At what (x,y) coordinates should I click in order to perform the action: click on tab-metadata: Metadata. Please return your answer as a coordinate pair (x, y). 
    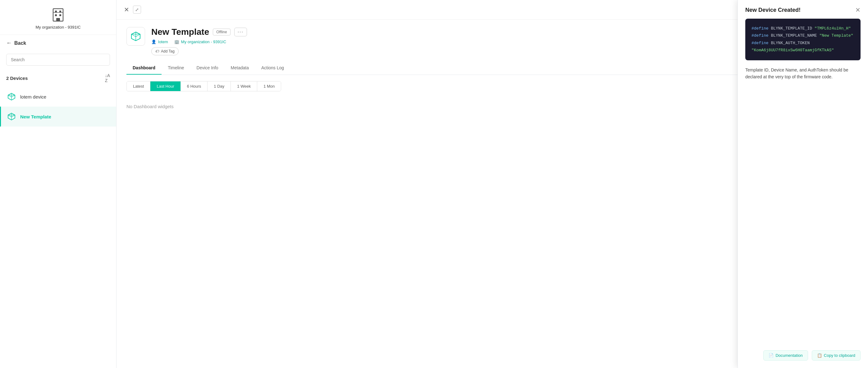
    Looking at the image, I should click on (240, 68).